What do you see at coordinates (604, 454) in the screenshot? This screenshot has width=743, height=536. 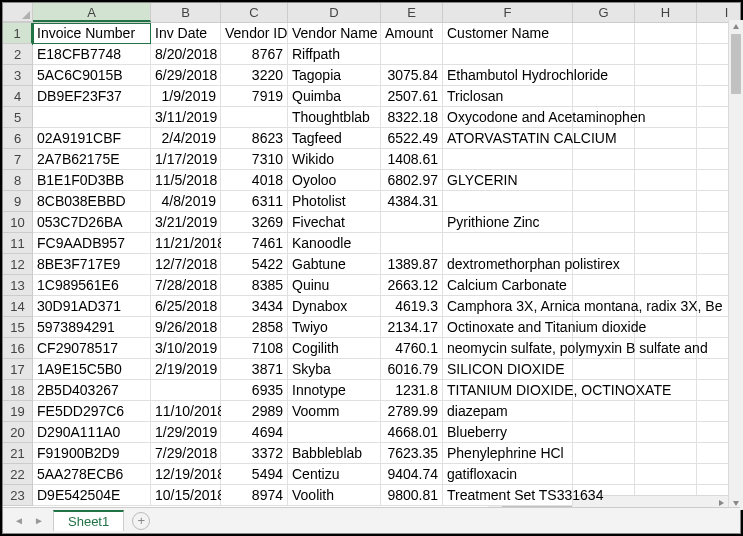 I see `cell-G21` at bounding box center [604, 454].